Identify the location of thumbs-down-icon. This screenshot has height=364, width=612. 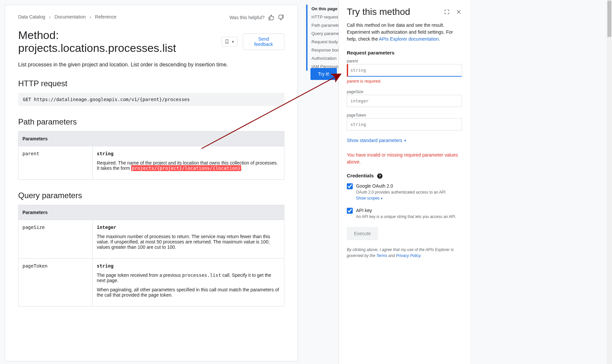
(281, 18).